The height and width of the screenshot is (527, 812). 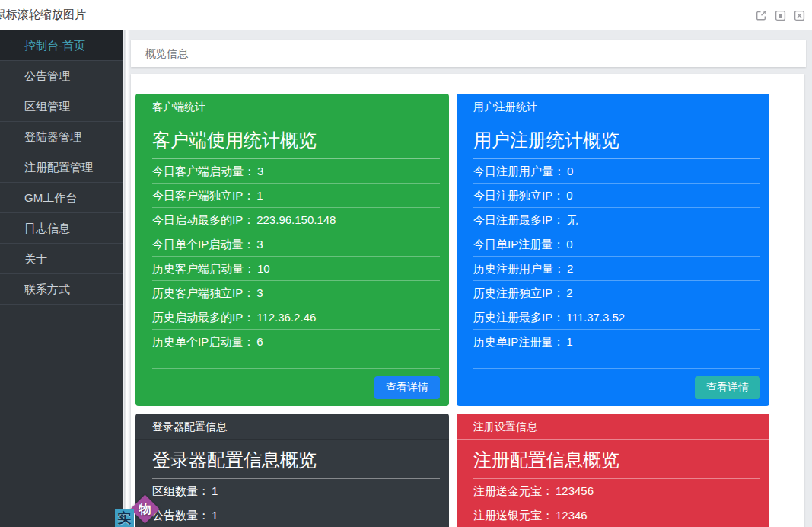 I want to click on stat-row: 今日注册用户量：0, so click(x=616, y=171).